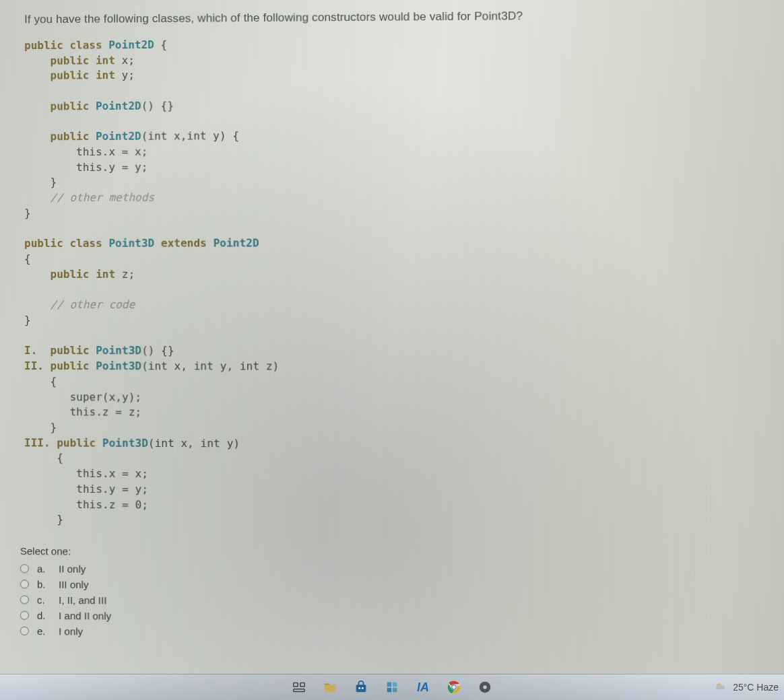 This screenshot has width=784, height=700. I want to click on option-b-text: III only, so click(73, 584).